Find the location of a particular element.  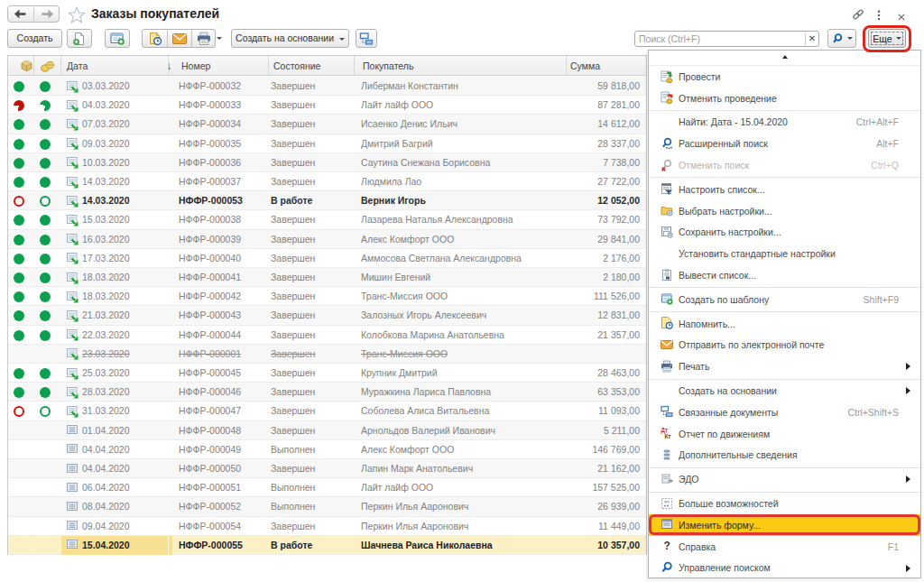

svg-text: Кт is located at coordinates (668, 437).